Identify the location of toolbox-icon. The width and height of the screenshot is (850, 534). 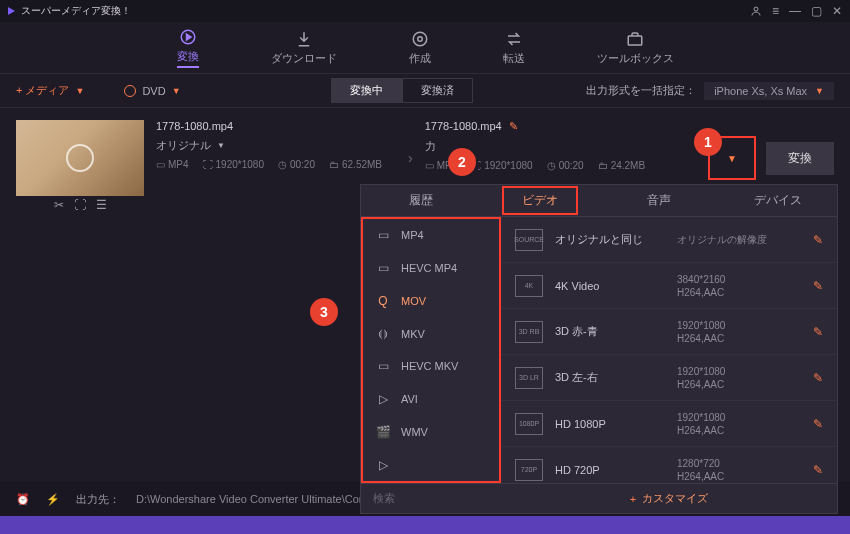
(635, 39).